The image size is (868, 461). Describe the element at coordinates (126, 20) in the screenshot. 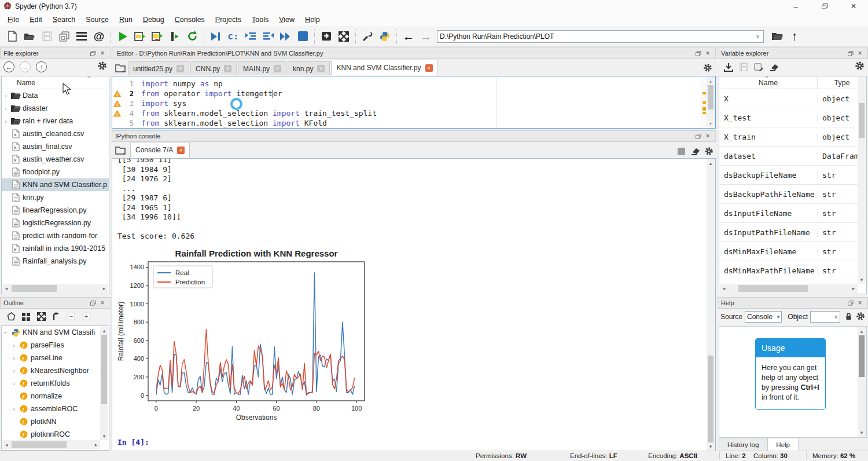

I see `menu-run: Run` at that location.